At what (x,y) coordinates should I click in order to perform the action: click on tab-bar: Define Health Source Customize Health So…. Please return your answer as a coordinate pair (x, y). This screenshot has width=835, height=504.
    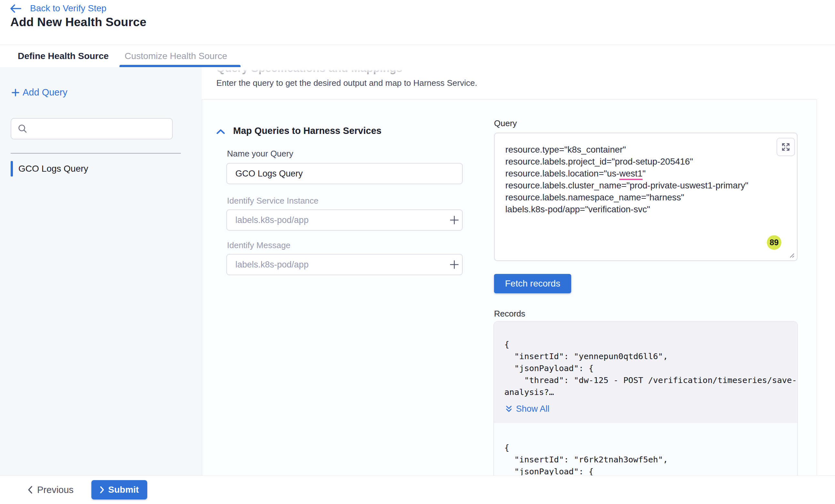
    Looking at the image, I should click on (418, 56).